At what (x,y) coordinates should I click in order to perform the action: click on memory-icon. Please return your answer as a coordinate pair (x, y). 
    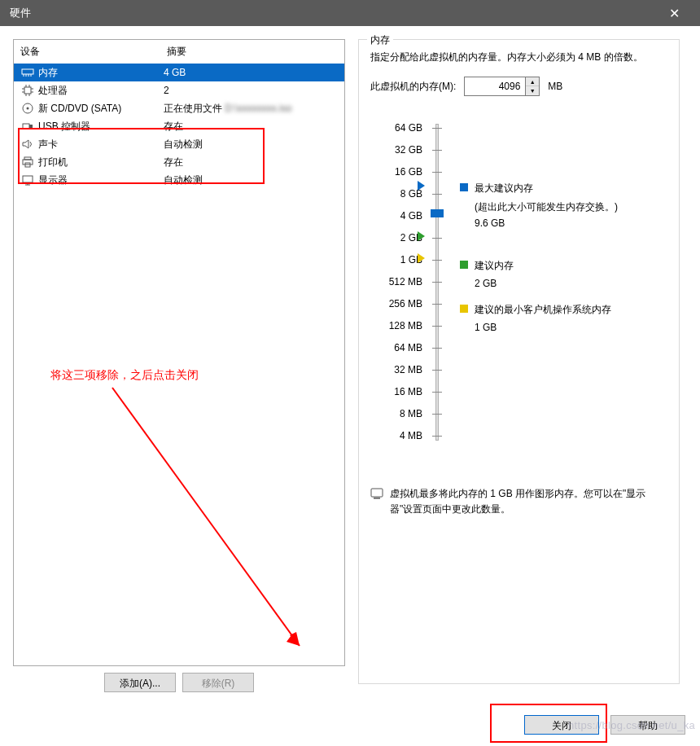
    Looking at the image, I should click on (28, 72).